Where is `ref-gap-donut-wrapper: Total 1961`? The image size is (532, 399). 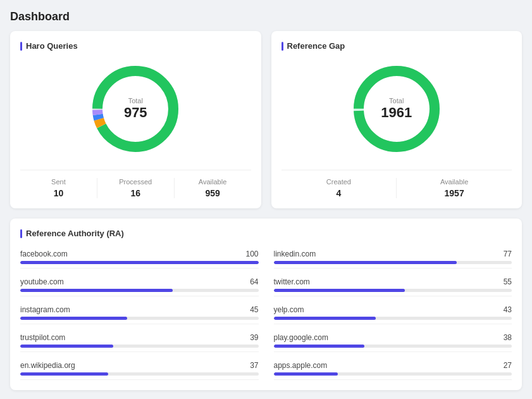 ref-gap-donut-wrapper: Total 1961 is located at coordinates (397, 109).